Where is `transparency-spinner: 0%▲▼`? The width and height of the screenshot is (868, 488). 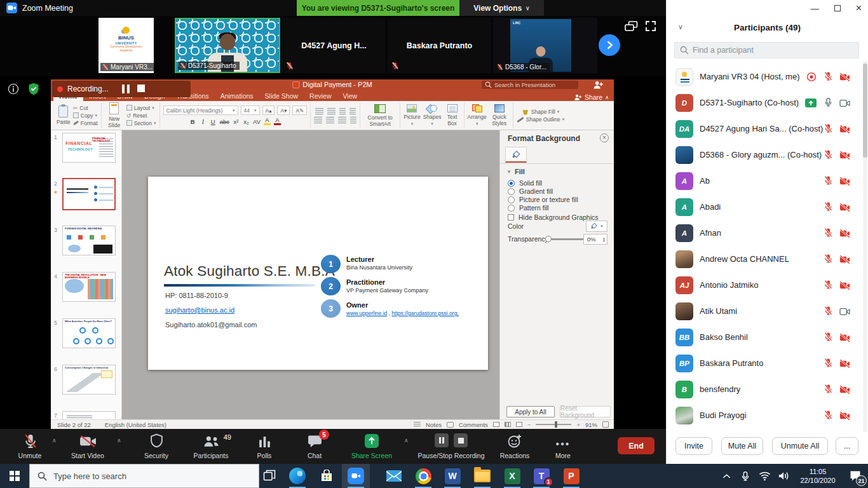
transparency-spinner: 0%▲▼ is located at coordinates (595, 239).